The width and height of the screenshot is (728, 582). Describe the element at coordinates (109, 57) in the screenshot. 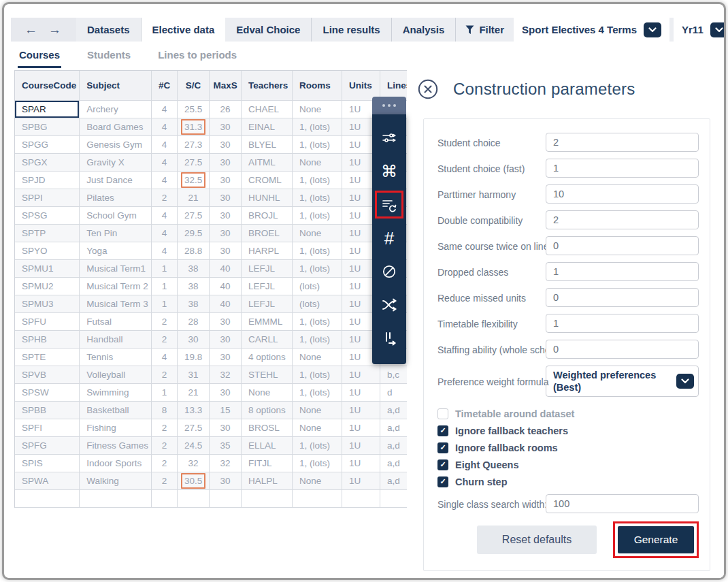

I see `subnav-students: Students` at that location.